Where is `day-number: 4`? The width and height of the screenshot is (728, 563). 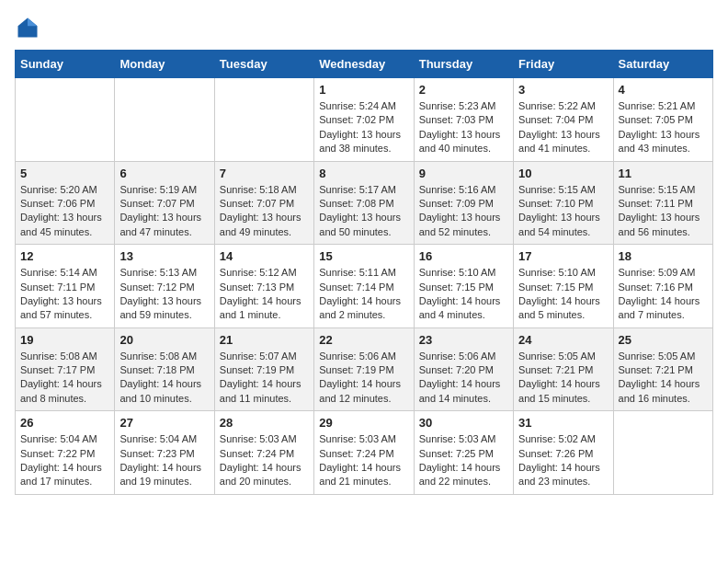 day-number: 4 is located at coordinates (664, 90).